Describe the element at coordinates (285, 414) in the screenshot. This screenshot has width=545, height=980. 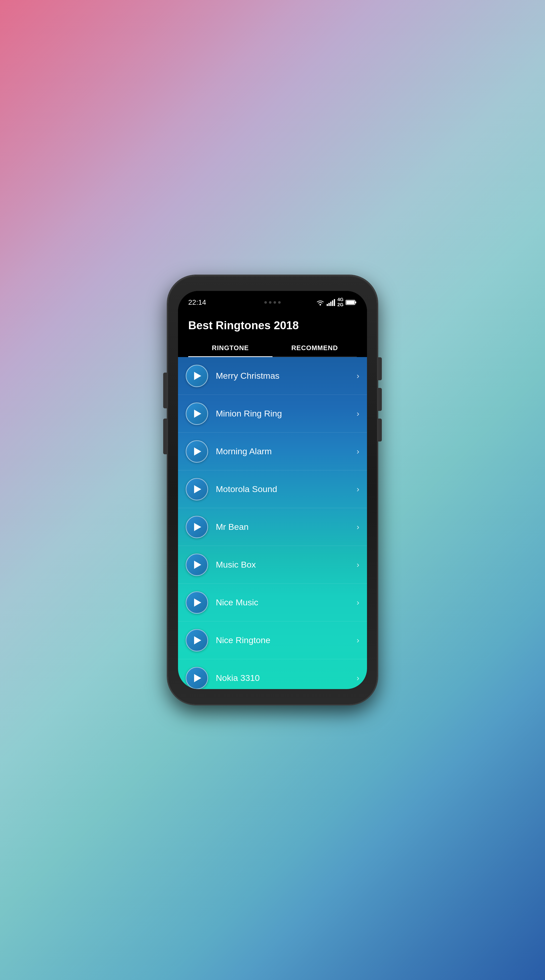
I see `ringtone-name: Minion Ring Ring` at that location.